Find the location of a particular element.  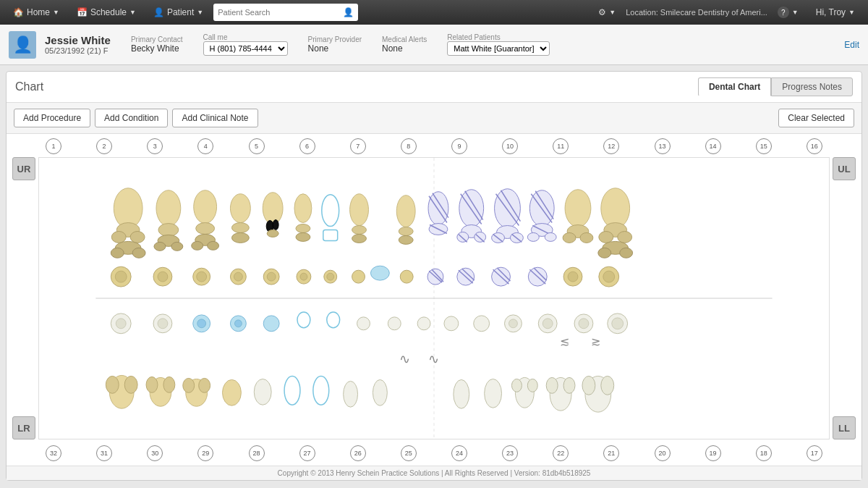

tab-dental-chart: Dental Chart is located at coordinates (735, 87).